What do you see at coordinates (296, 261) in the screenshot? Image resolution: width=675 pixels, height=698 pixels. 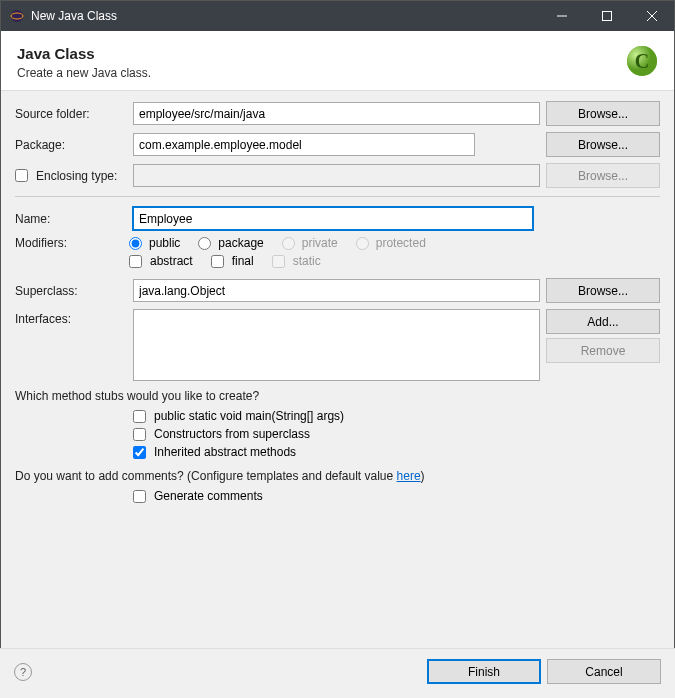 I see `modifier-static: static` at bounding box center [296, 261].